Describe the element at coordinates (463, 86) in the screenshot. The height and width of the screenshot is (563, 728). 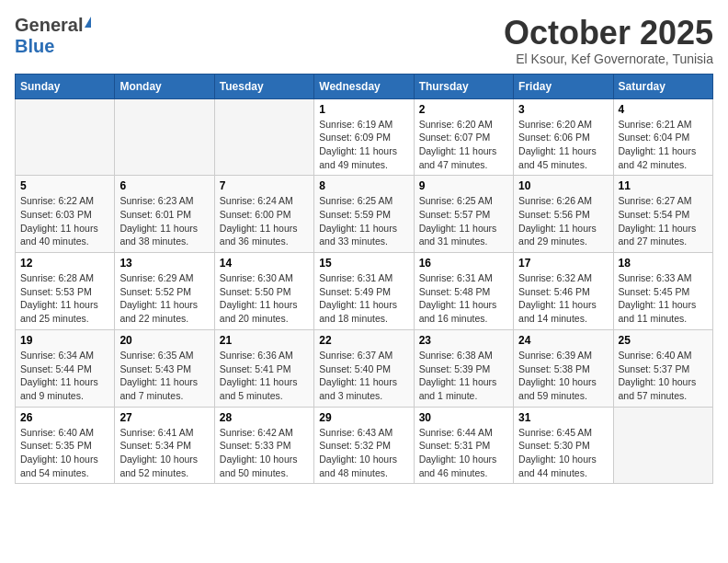
I see `header-thursday: Thursday` at that location.